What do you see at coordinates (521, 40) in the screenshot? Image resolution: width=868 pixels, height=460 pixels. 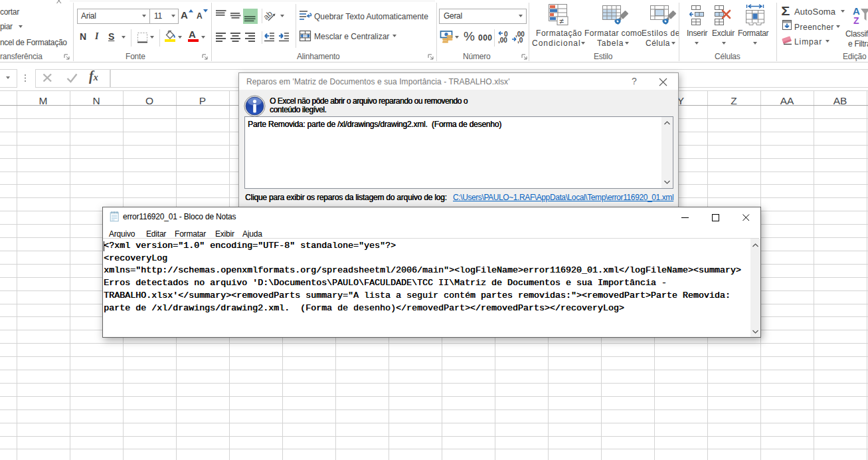 I see `svg-text: ,0` at bounding box center [521, 40].